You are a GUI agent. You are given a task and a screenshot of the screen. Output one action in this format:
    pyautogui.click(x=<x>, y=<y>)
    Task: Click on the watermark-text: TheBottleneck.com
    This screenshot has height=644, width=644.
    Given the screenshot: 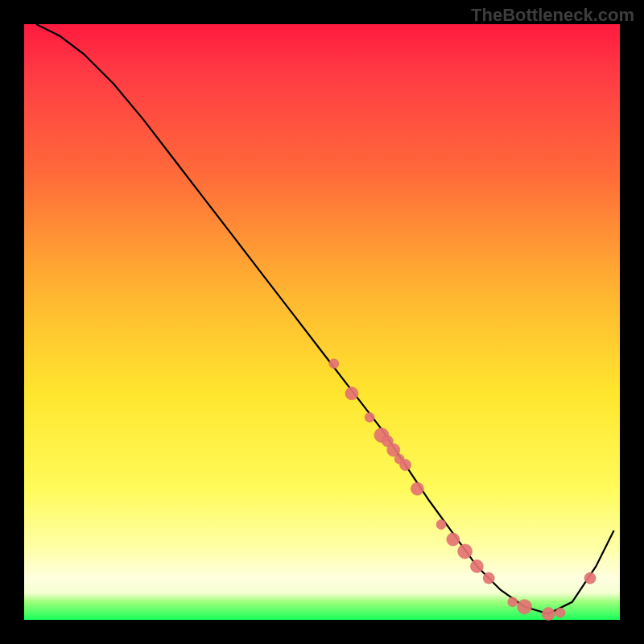 What is the action you would take?
    pyautogui.click(x=552, y=15)
    